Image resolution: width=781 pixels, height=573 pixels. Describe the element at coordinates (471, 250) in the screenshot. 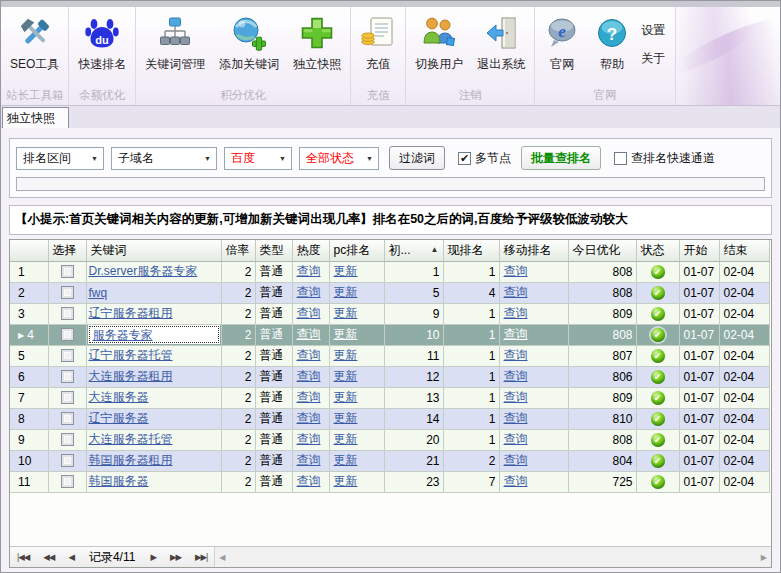

I see `header-current-rank: 现排名` at that location.